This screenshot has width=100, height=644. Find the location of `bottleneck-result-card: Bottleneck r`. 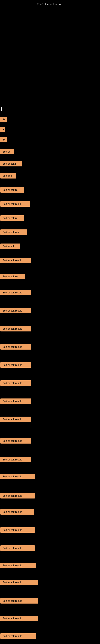

bottleneck-result-card: Bottleneck r is located at coordinates (11, 164).